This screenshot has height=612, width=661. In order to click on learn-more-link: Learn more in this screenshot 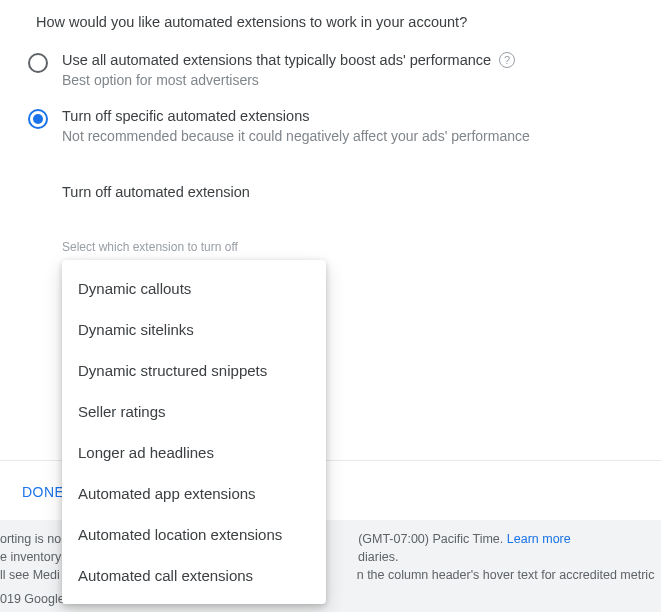, I will do `click(539, 539)`.